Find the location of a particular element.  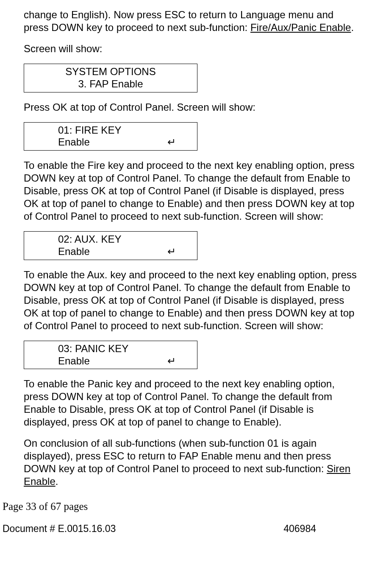

display-box-aux-key: 02: AUX. KEY Enable ↵ is located at coordinates (111, 246).